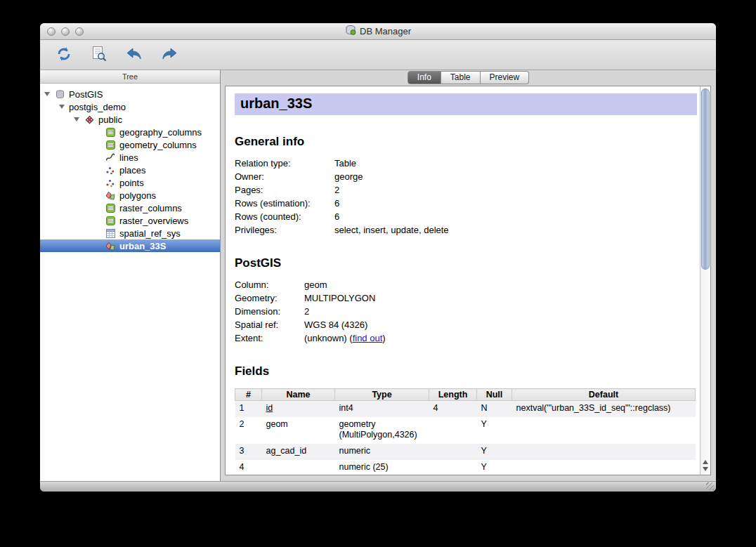  What do you see at coordinates (150, 208) in the screenshot?
I see `tree-item-label: raster_columns` at bounding box center [150, 208].